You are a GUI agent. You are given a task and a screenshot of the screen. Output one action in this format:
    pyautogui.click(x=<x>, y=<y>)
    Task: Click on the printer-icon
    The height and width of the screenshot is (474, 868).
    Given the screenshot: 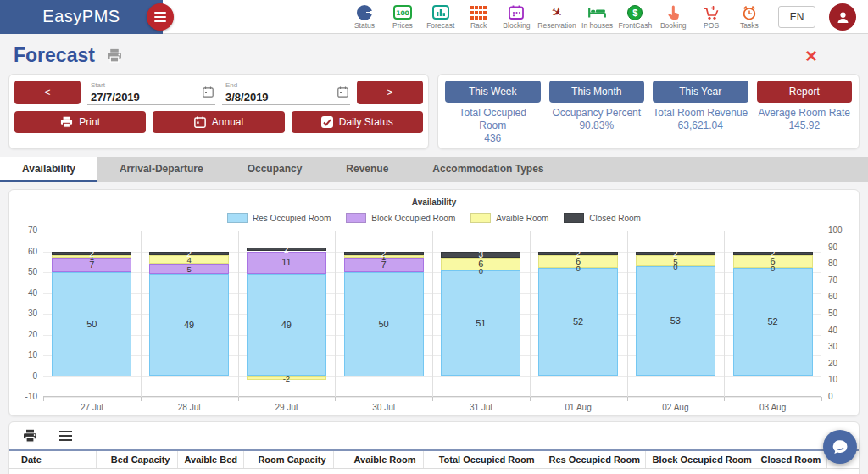 What is the action you would take?
    pyautogui.click(x=66, y=122)
    